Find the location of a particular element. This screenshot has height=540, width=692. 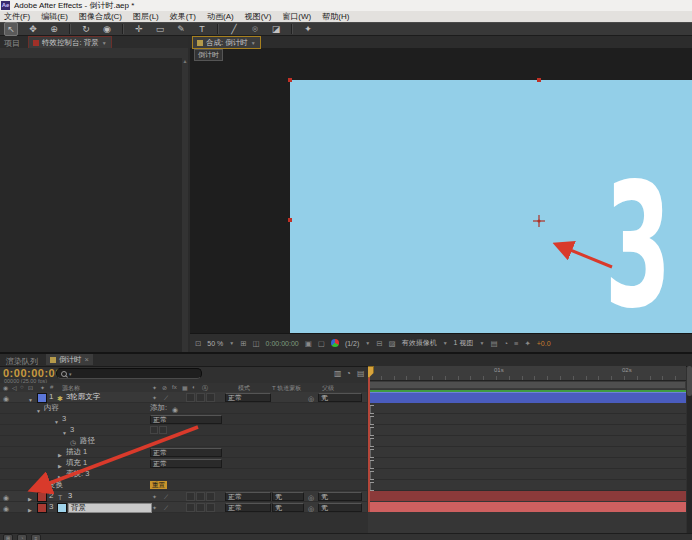

exposure-value: +0.0 is located at coordinates (544, 344).